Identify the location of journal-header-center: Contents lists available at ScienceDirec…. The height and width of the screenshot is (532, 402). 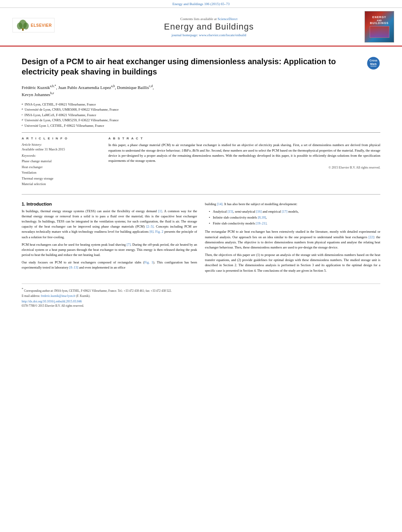
(209, 27).